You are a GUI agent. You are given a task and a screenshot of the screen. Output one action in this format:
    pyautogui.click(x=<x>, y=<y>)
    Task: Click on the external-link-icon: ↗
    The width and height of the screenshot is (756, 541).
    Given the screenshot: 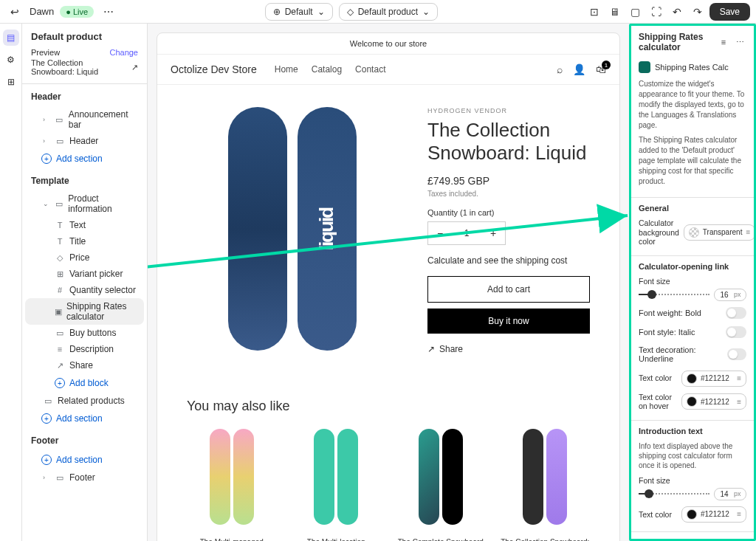 What is the action you would take?
    pyautogui.click(x=134, y=68)
    